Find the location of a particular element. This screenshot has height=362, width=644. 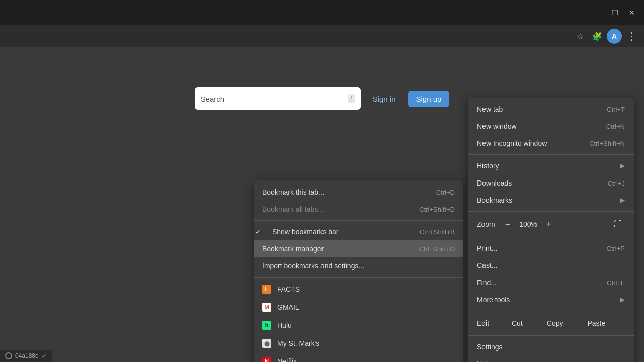

hulu-label: Hulu is located at coordinates (285, 325).